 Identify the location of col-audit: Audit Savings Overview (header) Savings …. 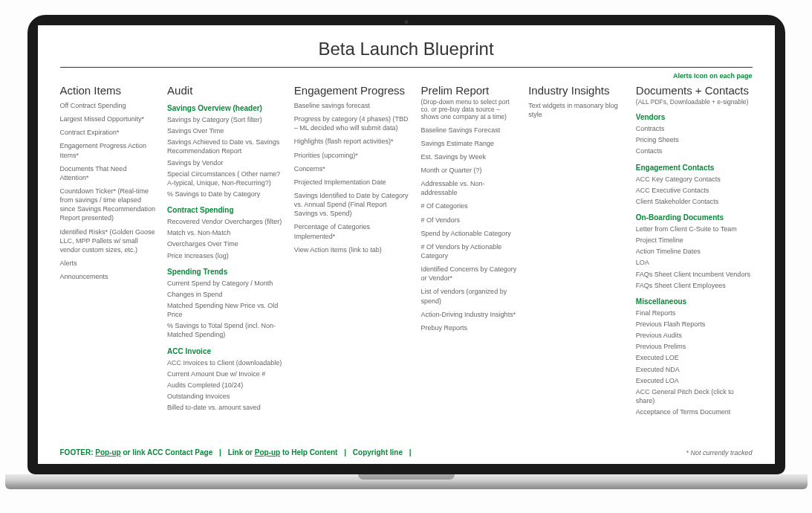
(226, 261).